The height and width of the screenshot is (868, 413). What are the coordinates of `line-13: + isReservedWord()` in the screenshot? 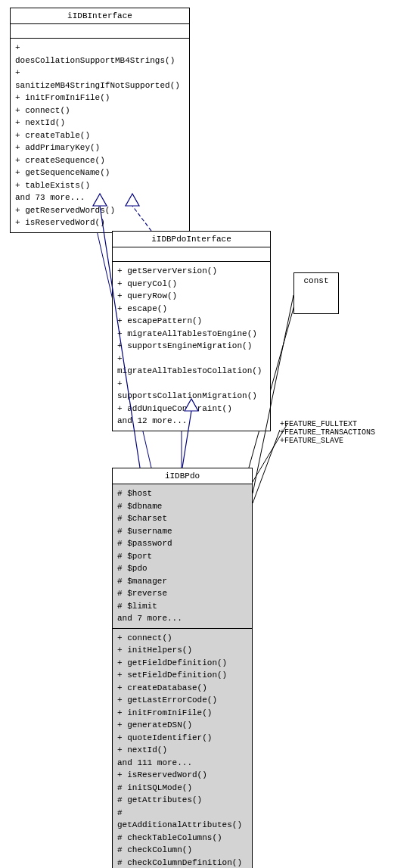 It's located at (100, 222).